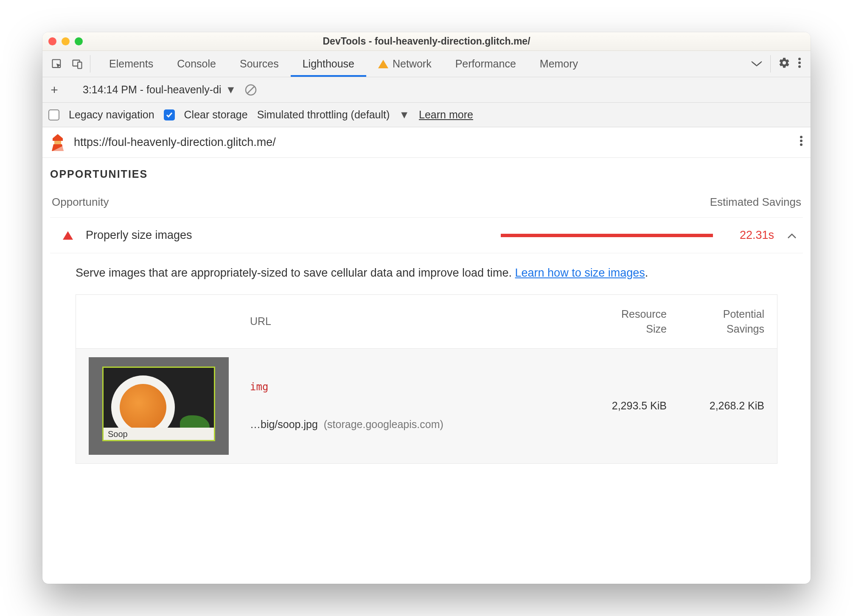 This screenshot has height=616, width=853. What do you see at coordinates (421, 64) in the screenshot?
I see `panel-tabs: Elements Console Sources Lighthouse Netw…` at bounding box center [421, 64].